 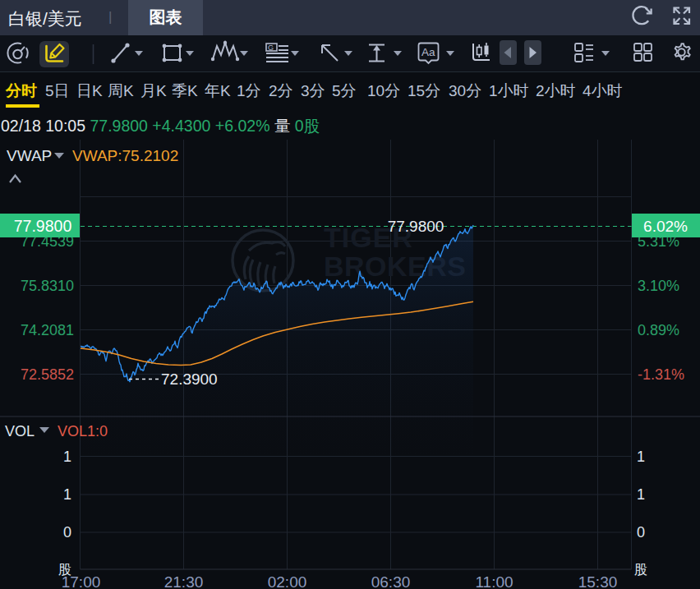 What do you see at coordinates (30, 156) in the screenshot?
I see `svg-text: VWAP` at bounding box center [30, 156].